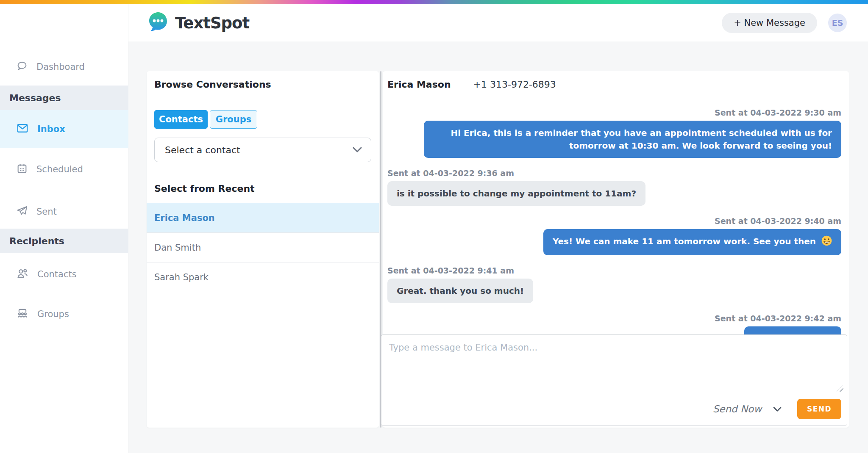 The height and width of the screenshot is (453, 868). Describe the element at coordinates (64, 67) in the screenshot. I see `sidebar-item-dashboard: Dashboard` at that location.